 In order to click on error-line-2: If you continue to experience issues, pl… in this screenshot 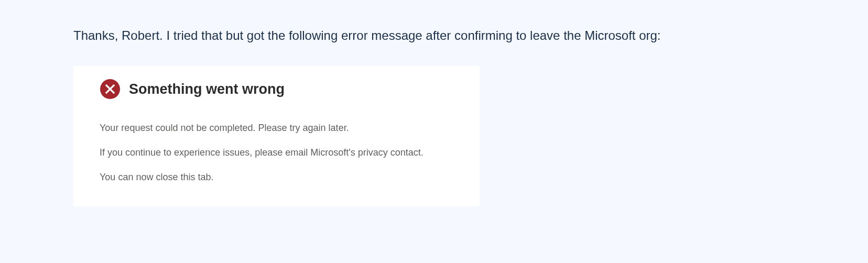, I will do `click(277, 153)`.